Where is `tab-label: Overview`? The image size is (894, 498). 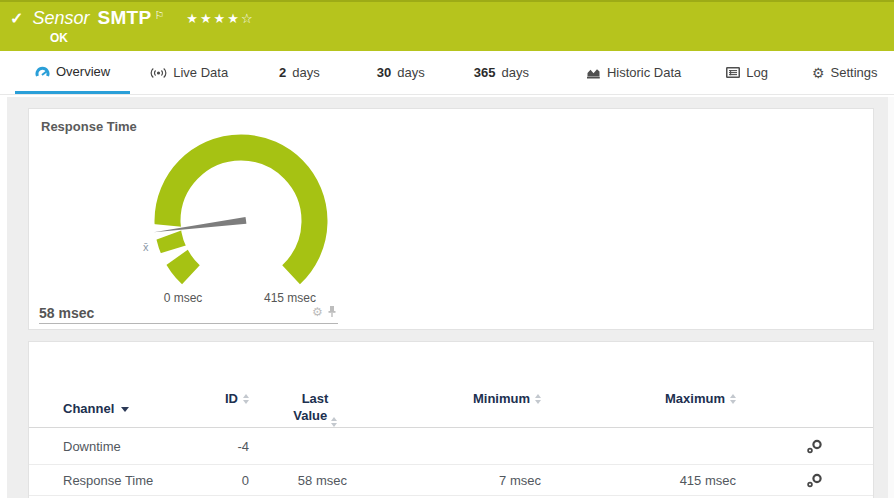
tab-label: Overview is located at coordinates (83, 72).